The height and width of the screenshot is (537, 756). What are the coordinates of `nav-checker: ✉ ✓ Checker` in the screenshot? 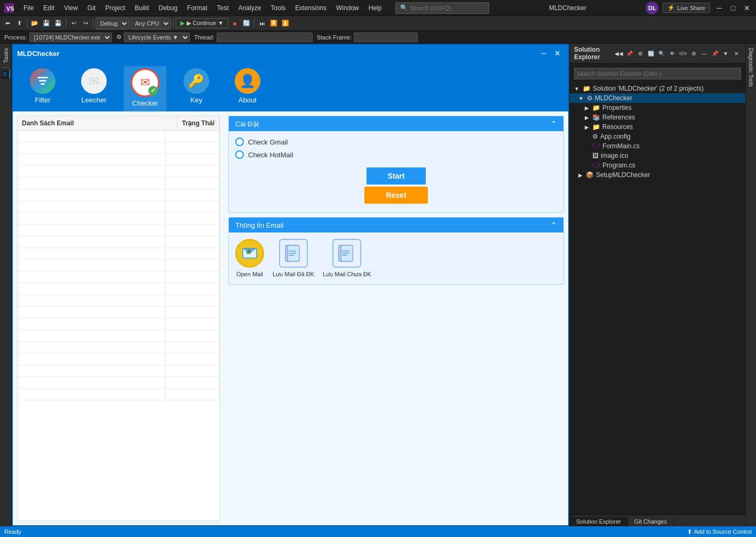 It's located at (145, 89).